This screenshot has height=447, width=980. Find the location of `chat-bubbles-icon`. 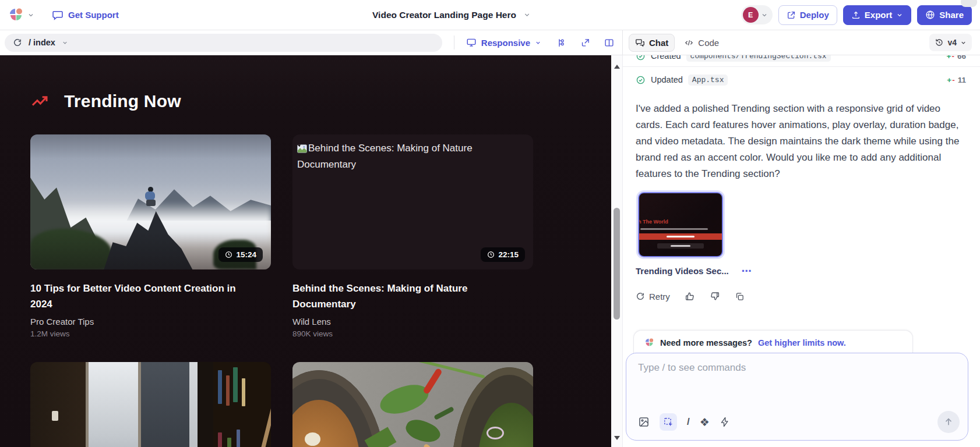

chat-bubbles-icon is located at coordinates (640, 43).